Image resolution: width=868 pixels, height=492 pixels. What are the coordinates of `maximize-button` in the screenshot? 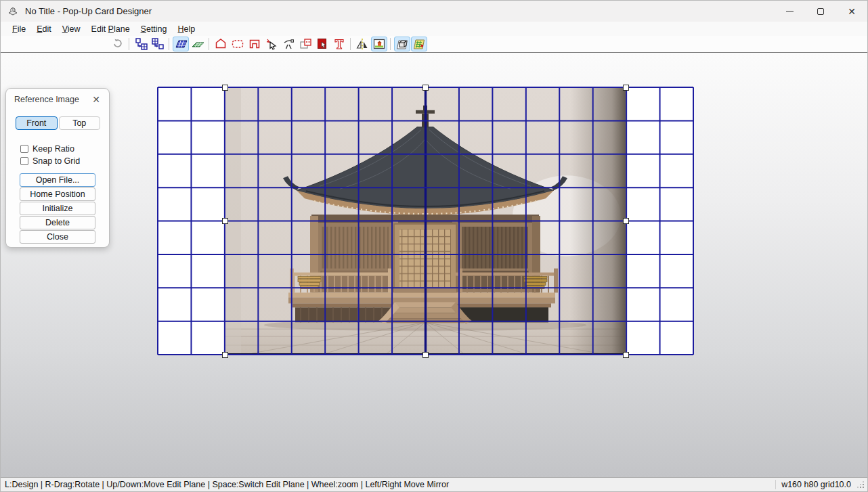 It's located at (821, 11).